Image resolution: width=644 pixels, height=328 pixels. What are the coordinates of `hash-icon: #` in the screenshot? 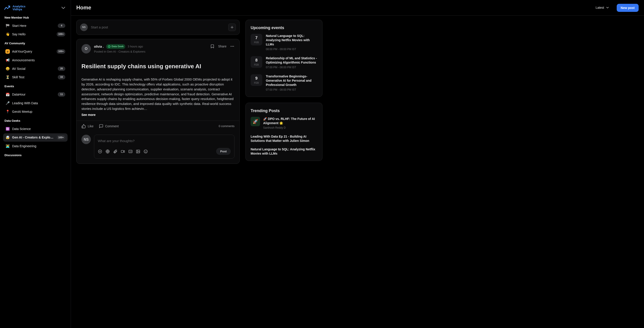 It's located at (8, 52).